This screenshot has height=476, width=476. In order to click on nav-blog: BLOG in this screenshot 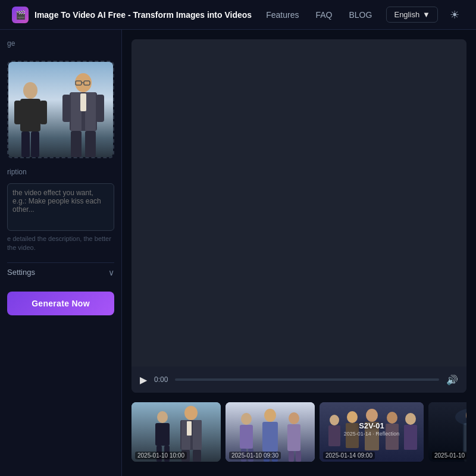, I will do `click(361, 15)`.